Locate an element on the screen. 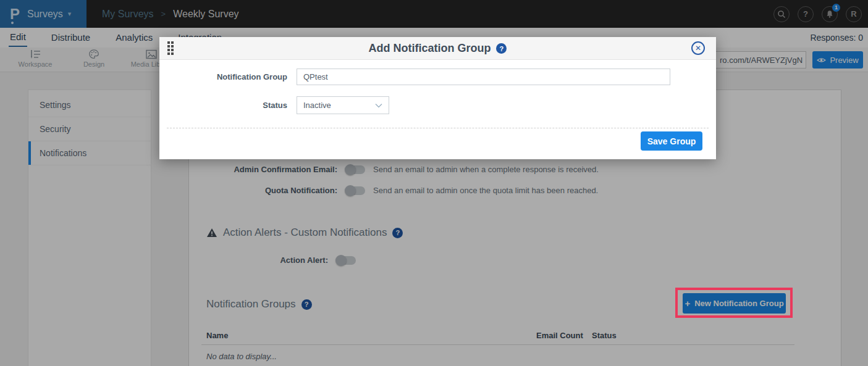 This screenshot has width=868, height=366. modal-footer-divider is located at coordinates (437, 128).